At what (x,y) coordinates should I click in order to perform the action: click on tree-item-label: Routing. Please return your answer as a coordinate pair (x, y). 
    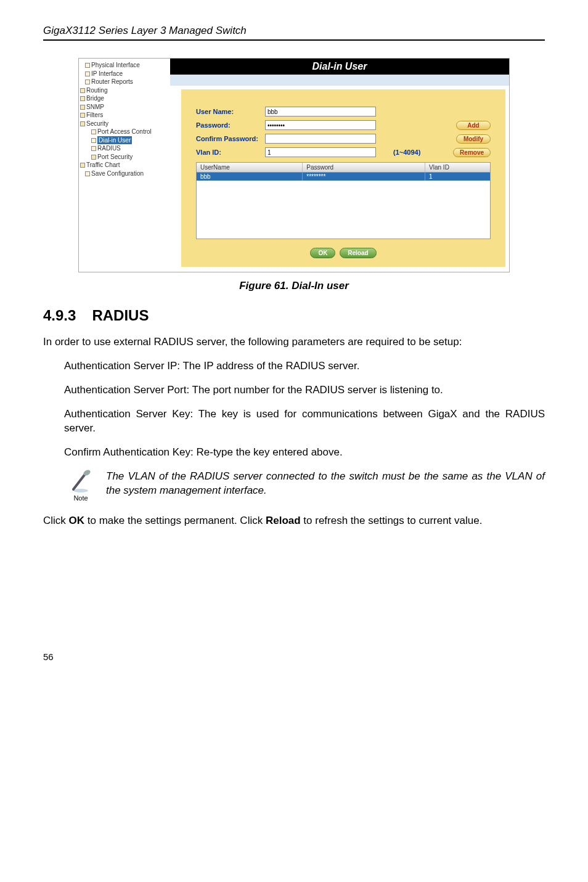
    Looking at the image, I should click on (97, 90).